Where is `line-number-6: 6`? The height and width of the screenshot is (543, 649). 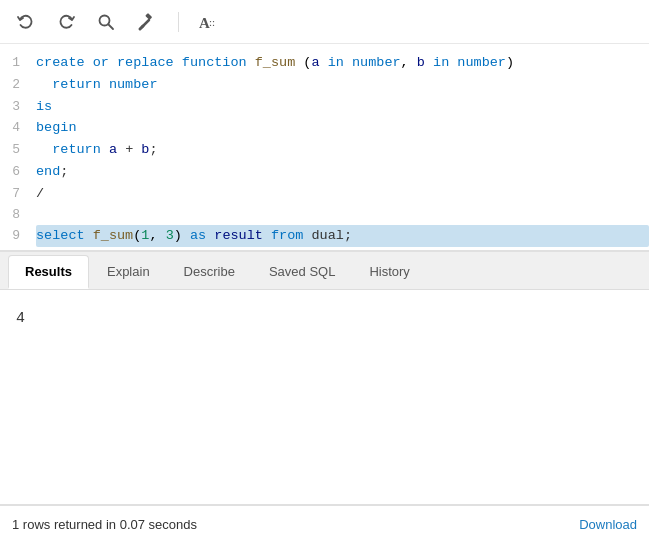 line-number-6: 6 is located at coordinates (18, 172).